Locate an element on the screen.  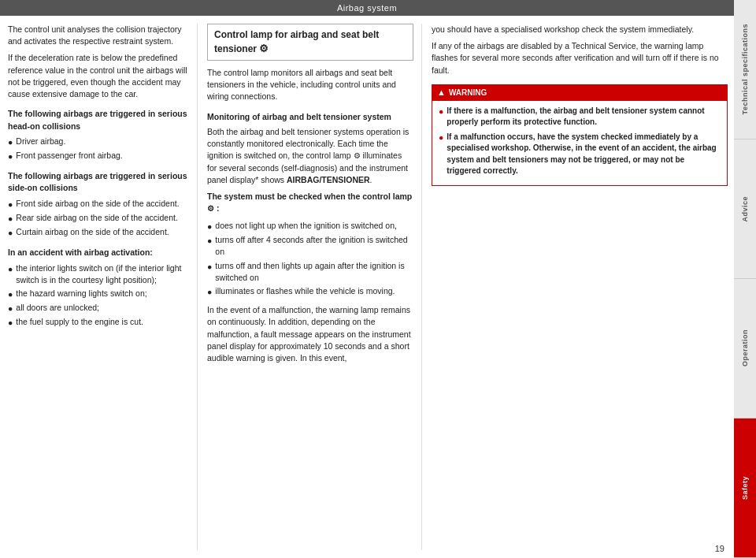
list-item: ● the hazard warning lights switch on; is located at coordinates (98, 294).